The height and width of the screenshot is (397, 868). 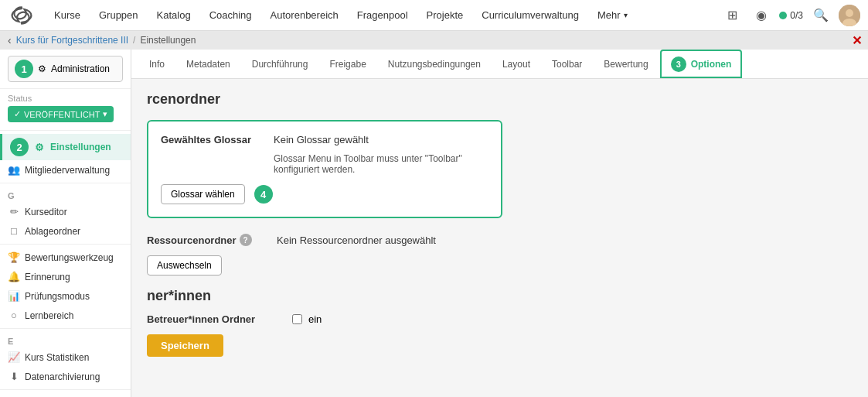 What do you see at coordinates (383, 15) in the screenshot?
I see `nav-fragenpool: Fragenpool` at bounding box center [383, 15].